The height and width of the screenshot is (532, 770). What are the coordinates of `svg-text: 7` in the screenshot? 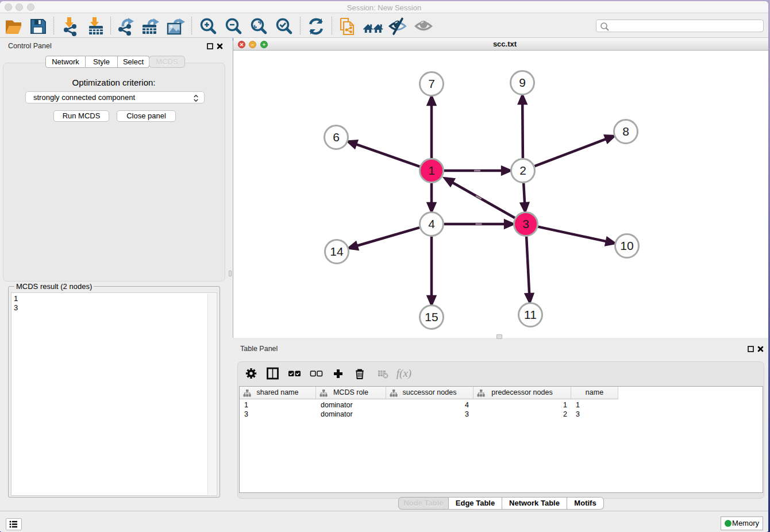 It's located at (432, 84).